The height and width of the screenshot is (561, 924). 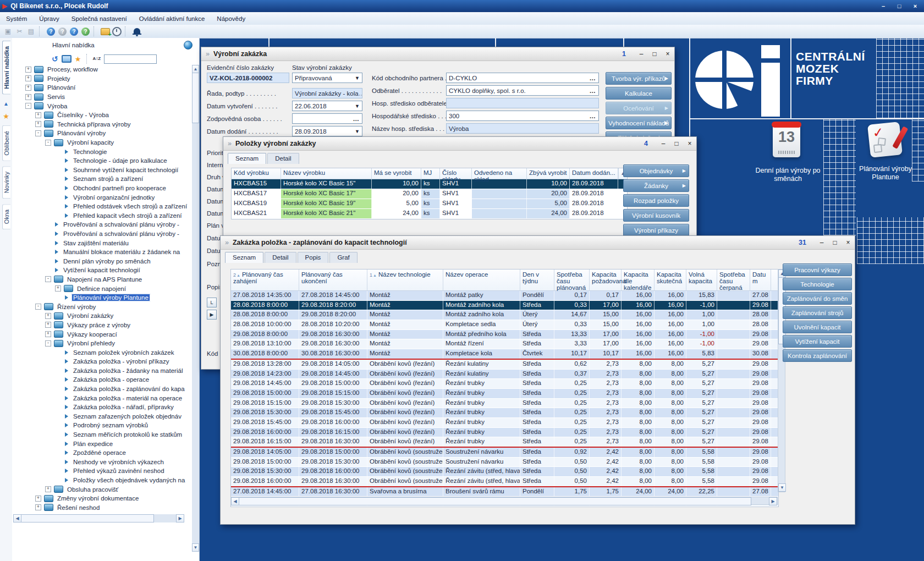 What do you see at coordinates (67, 59) in the screenshot?
I see `monitor-icon` at bounding box center [67, 59].